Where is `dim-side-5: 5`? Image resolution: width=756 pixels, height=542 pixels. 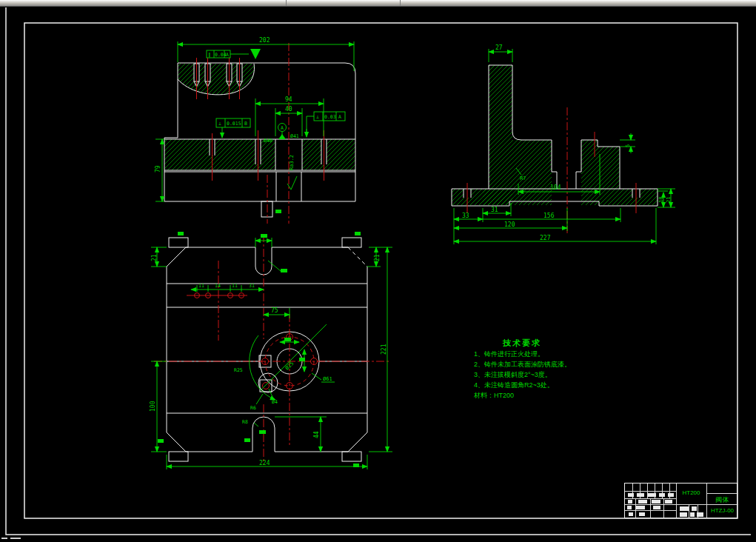 dim-side-5: 5 is located at coordinates (628, 146).